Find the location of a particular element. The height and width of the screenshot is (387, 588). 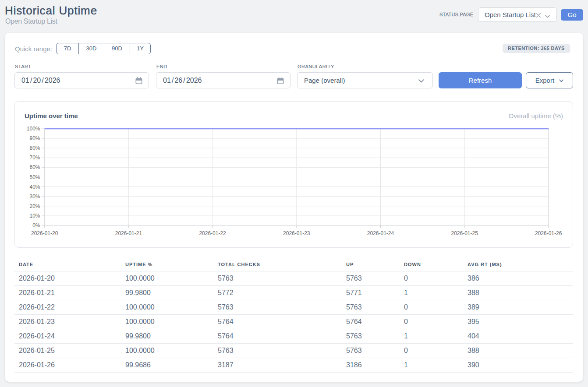

svg-text: 20% is located at coordinates (35, 206).